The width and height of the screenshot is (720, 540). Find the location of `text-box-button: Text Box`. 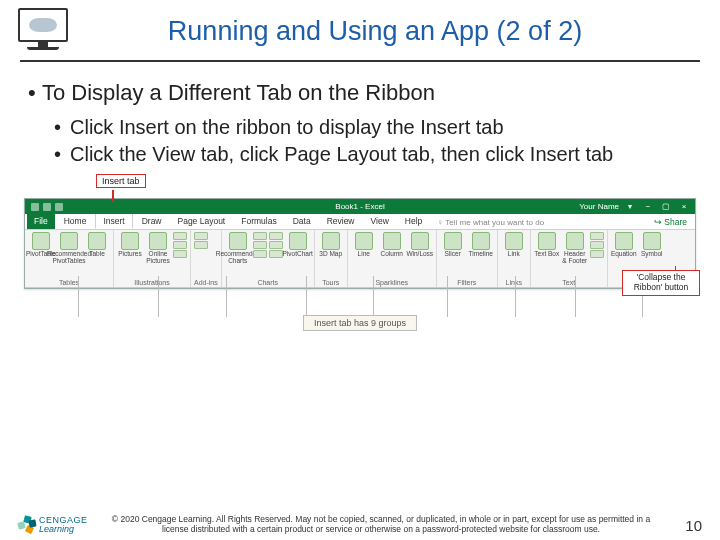

text-box-button: Text Box is located at coordinates (547, 245).